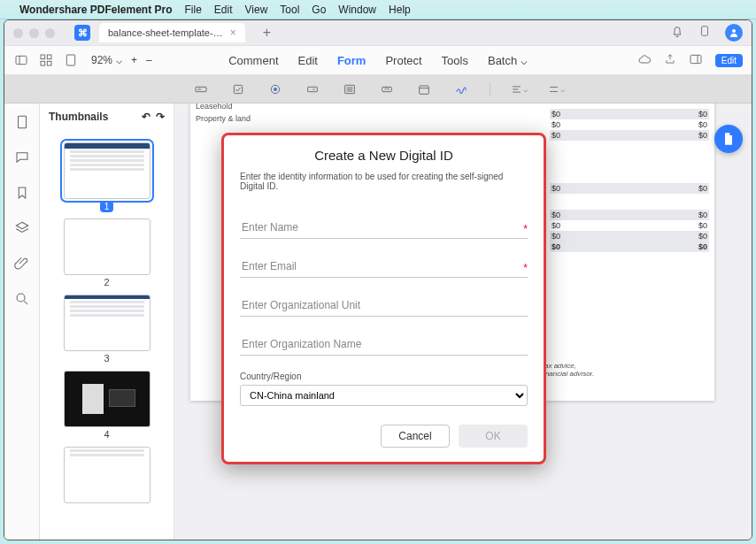 The image size is (756, 544). I want to click on rotate-left-icon: ↶, so click(146, 117).